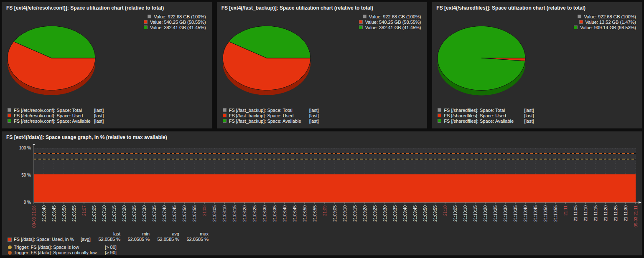 The image size is (644, 258). I want to click on pie-series-legend: FS [/fast_backup]: Space: Total[last]FS …, so click(271, 115).